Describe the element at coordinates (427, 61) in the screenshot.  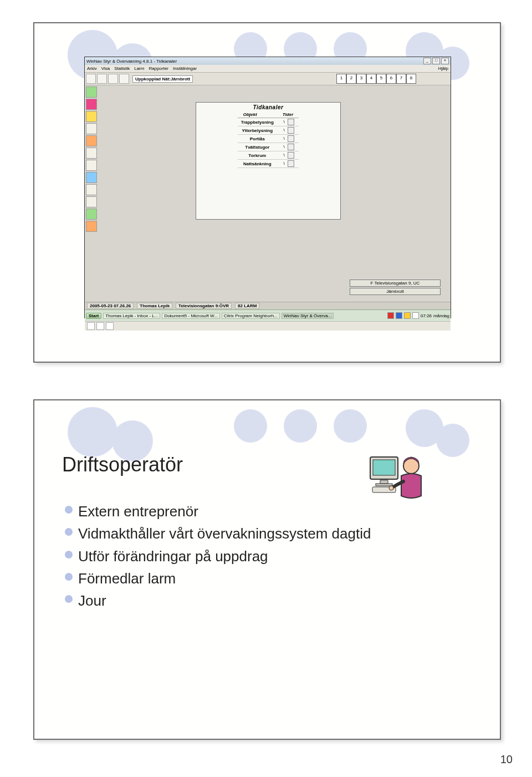
I see `minimize-button: _` at that location.